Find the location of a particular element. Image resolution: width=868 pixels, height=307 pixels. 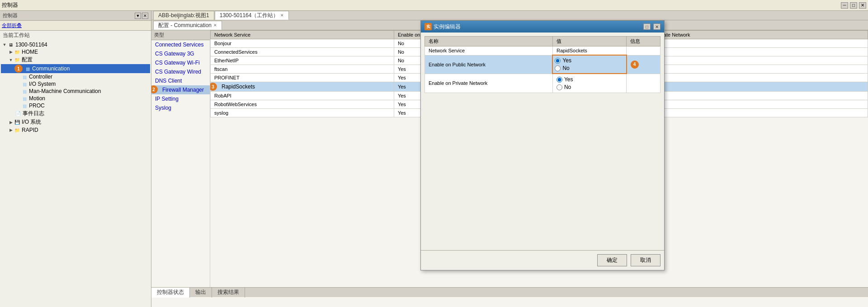

station-label: 1300-501164 is located at coordinates (32, 45).